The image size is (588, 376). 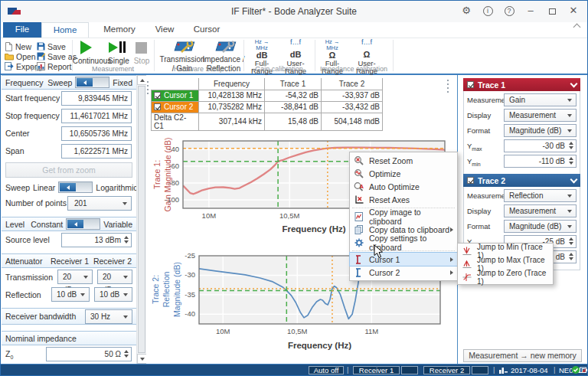 What do you see at coordinates (18, 46) in the screenshot?
I see `new-button: New` at bounding box center [18, 46].